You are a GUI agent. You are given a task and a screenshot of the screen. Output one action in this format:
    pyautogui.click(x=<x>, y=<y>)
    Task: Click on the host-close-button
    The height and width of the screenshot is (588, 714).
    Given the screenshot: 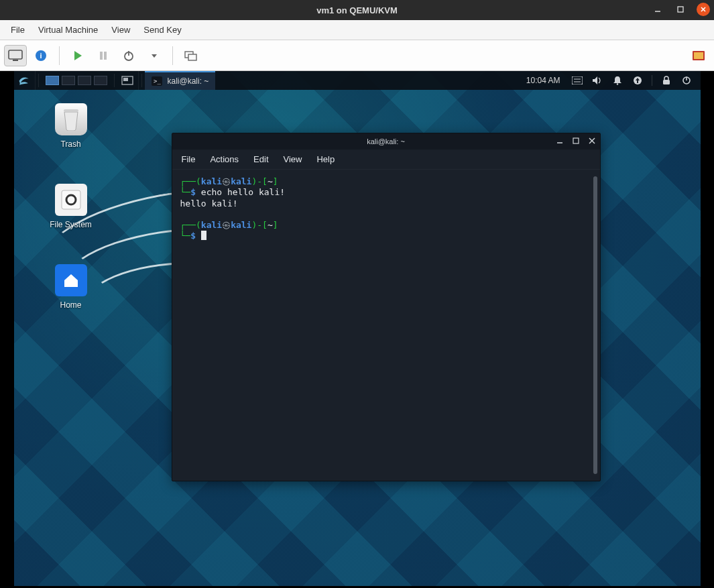 What is the action you would take?
    pyautogui.click(x=703, y=9)
    